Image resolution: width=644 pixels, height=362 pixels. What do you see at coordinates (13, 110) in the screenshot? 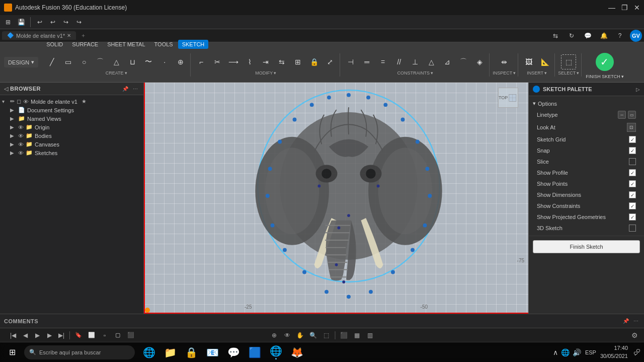
I see `tree-expand-doc: ▶` at bounding box center [13, 110].